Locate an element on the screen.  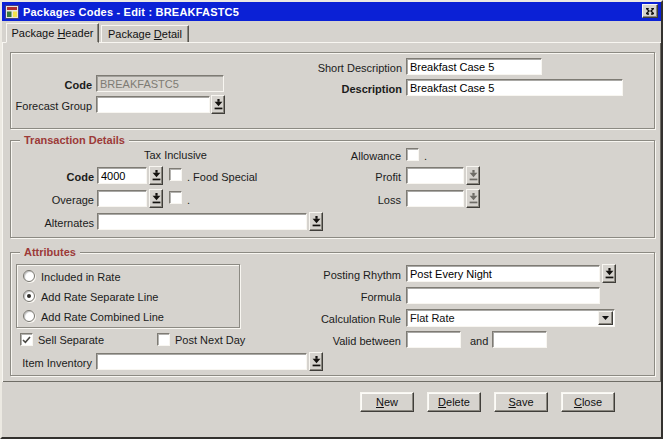
overage-field is located at coordinates (122, 198).